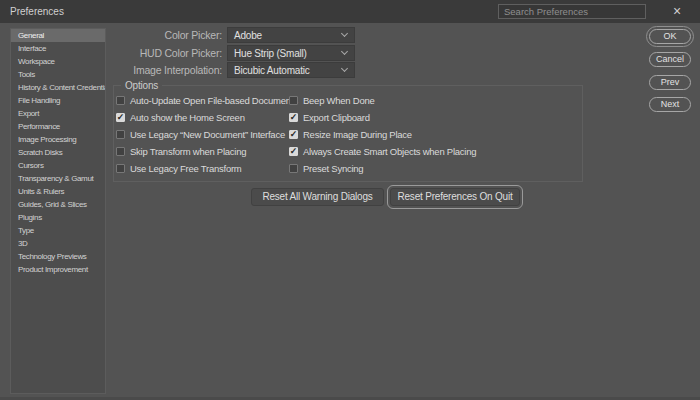  Describe the element at coordinates (37, 12) in the screenshot. I see `dialog-title: Preferences` at that location.